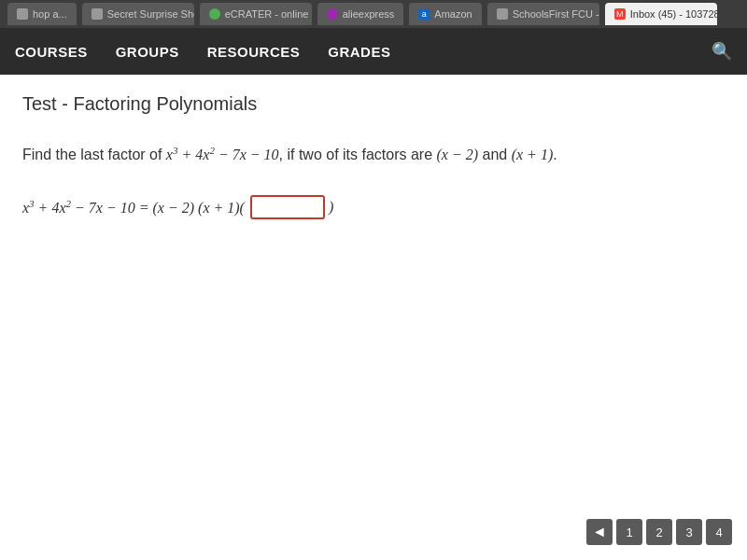 This screenshot has width=747, height=560. I want to click on tab-2-icon, so click(97, 14).